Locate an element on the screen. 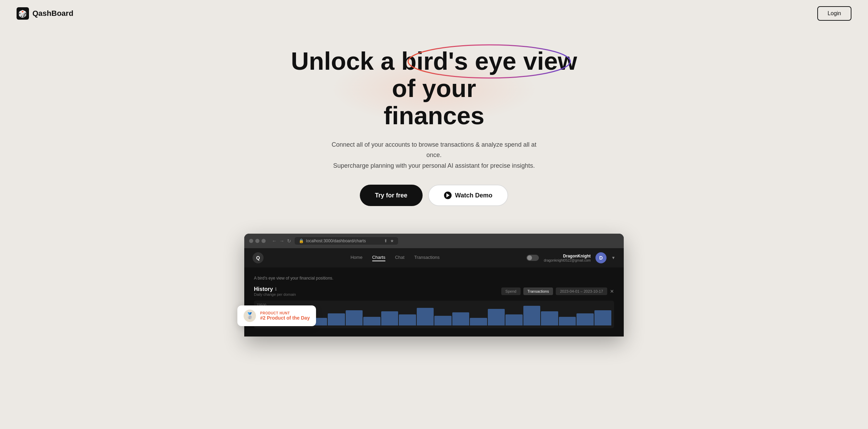 This screenshot has height=429, width=868. title-line2: finances is located at coordinates (434, 116).